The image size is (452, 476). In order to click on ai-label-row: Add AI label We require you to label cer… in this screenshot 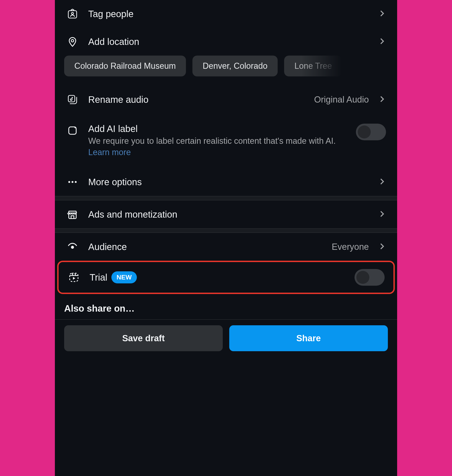, I will do `click(226, 141)`.